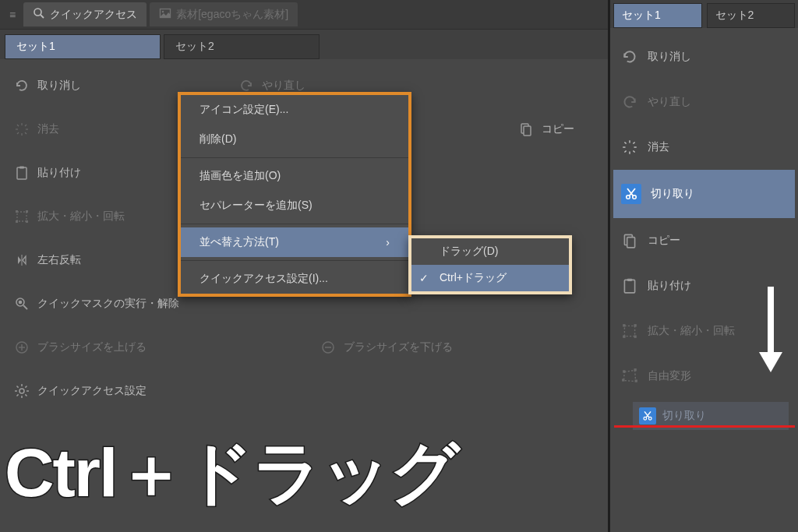 Image resolution: width=798 pixels, height=532 pixels. I want to click on tab-materials-label: 素材[egacoちゃん素材], so click(232, 15).